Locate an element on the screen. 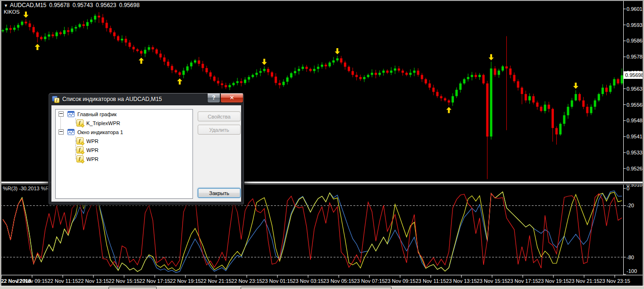 The width and height of the screenshot is (644, 289). tree-node-label: Окно индикатора 1 is located at coordinates (100, 132).